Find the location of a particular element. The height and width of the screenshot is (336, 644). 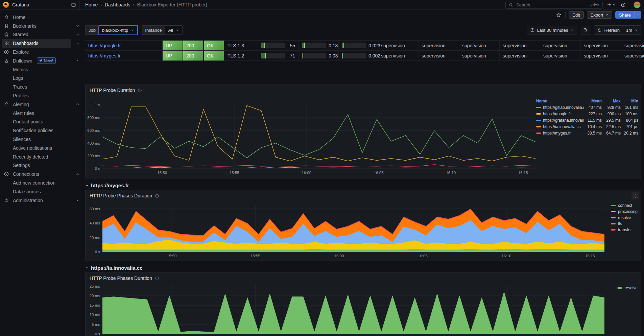

grafana-logo-icon is located at coordinates (6, 5).